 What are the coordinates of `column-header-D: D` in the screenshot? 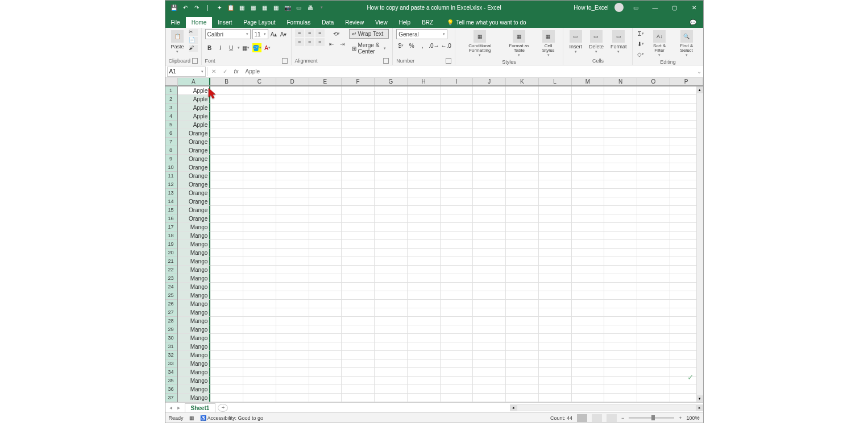 It's located at (293, 82).